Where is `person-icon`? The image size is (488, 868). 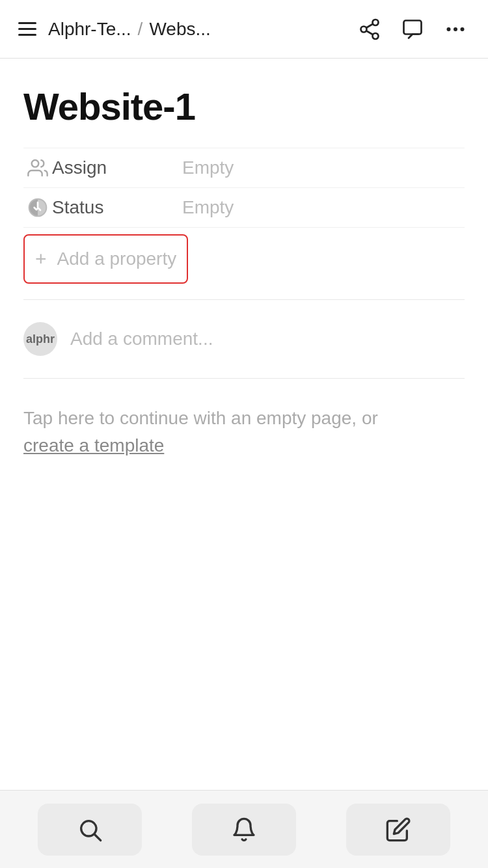
person-icon is located at coordinates (38, 168).